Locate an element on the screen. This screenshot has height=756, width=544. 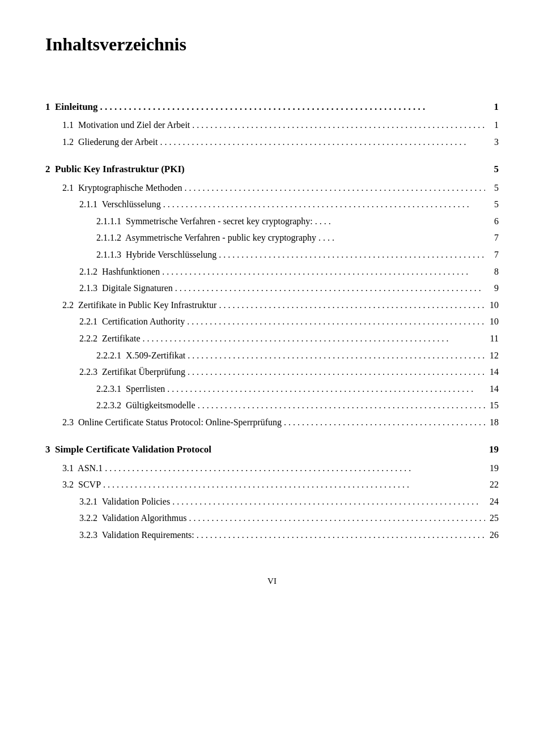
toc-entry-2.2.1: 2.2.1 Certification Authority. . . . . .… is located at coordinates (272, 322).